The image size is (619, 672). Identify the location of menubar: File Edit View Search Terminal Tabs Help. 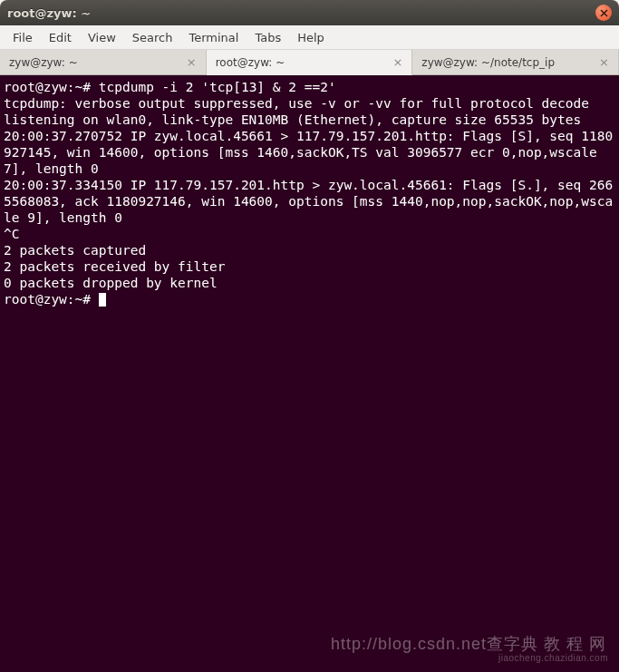
(310, 38).